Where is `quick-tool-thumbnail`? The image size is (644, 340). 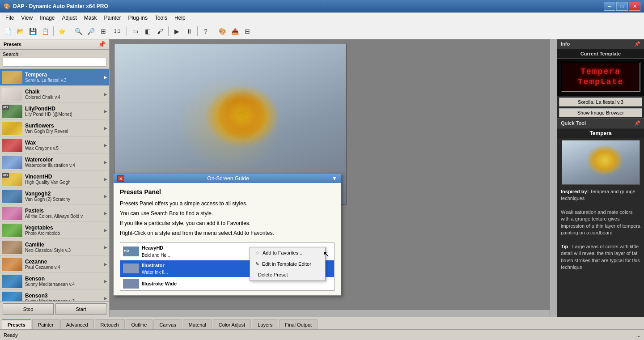 quick-tool-thumbnail is located at coordinates (601, 162).